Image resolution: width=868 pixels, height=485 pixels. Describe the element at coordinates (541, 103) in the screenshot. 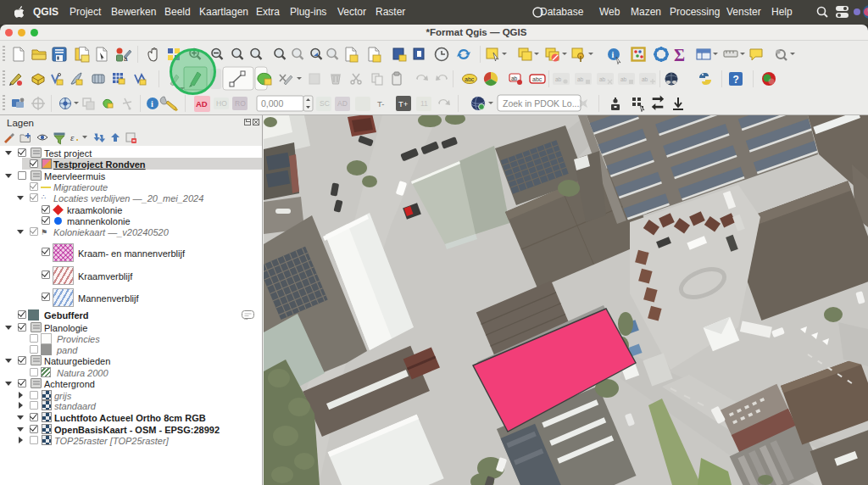

I see `svg-text: Zoek in PDOK Lo...` at that location.